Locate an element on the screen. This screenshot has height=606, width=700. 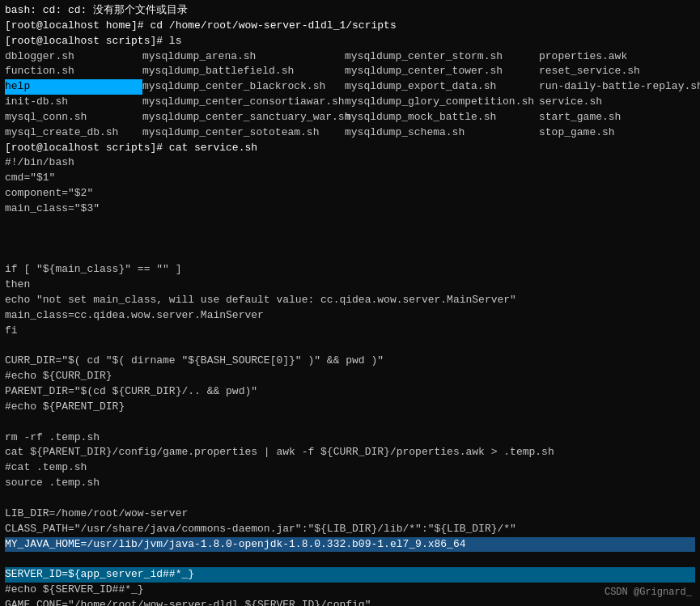
files-row-1: dblogger.shmysqldump_arena.shmysqldump_c… is located at coordinates (350, 57).